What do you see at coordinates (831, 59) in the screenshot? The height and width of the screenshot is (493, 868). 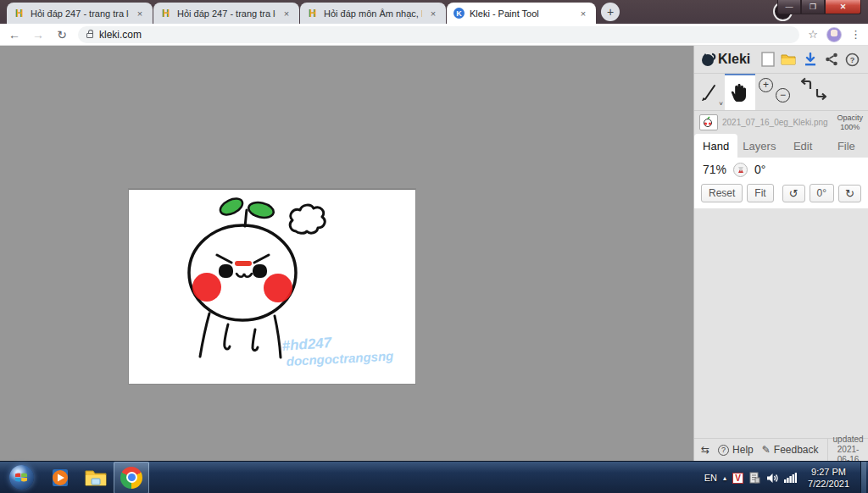 I see `share-icon` at bounding box center [831, 59].